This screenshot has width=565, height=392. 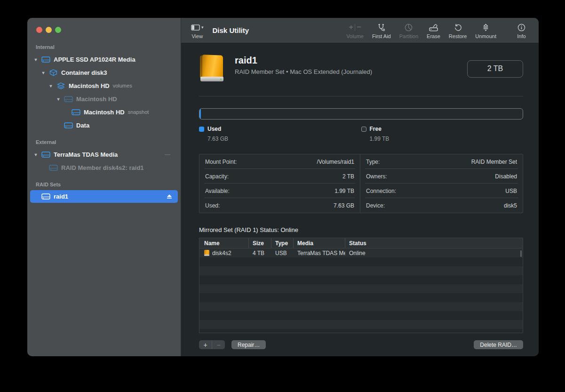 I want to click on info-row-connection: Connection: USB, so click(x=441, y=191).